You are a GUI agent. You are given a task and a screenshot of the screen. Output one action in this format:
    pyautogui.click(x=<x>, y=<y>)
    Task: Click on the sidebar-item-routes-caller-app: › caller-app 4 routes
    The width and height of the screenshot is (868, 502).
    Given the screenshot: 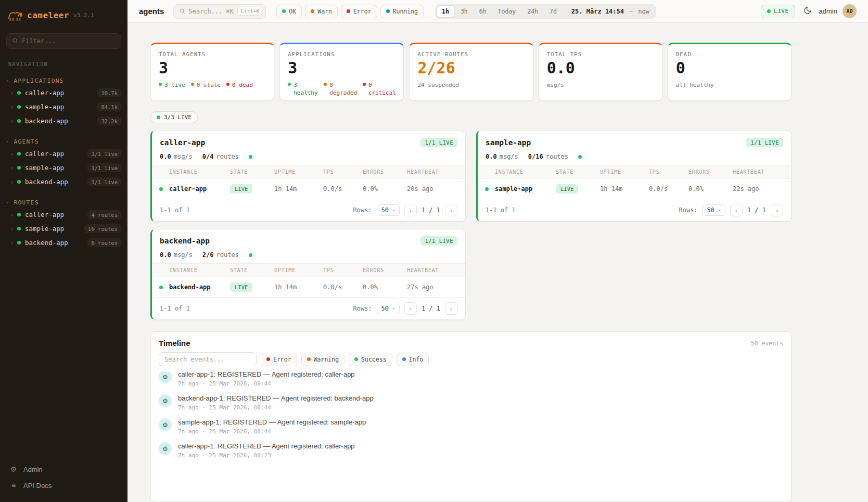 What is the action you would take?
    pyautogui.click(x=63, y=214)
    